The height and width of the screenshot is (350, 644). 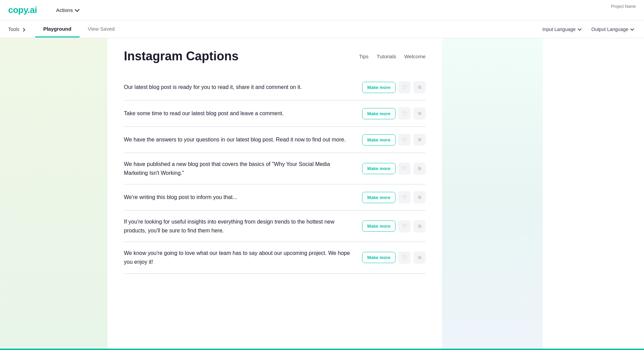 I want to click on result-text: We have published a new blog post that c…, so click(x=239, y=168).